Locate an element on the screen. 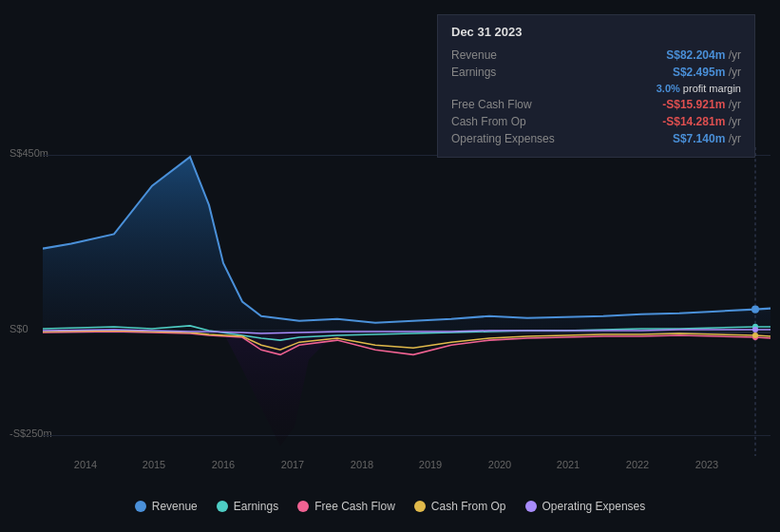 This screenshot has height=532, width=780. legend-label-earnings: Earnings is located at coordinates (257, 506).